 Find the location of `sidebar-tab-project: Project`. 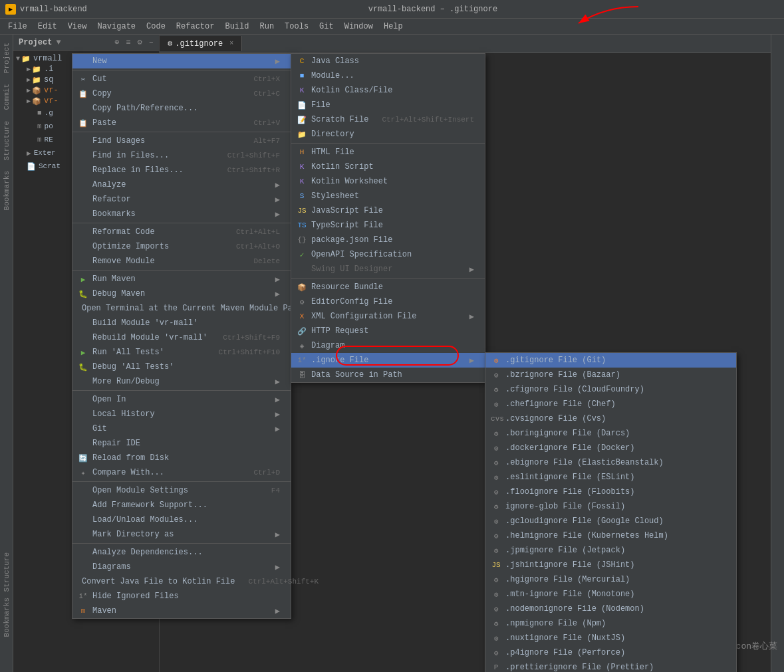

sidebar-tab-project: Project is located at coordinates (7, 58).